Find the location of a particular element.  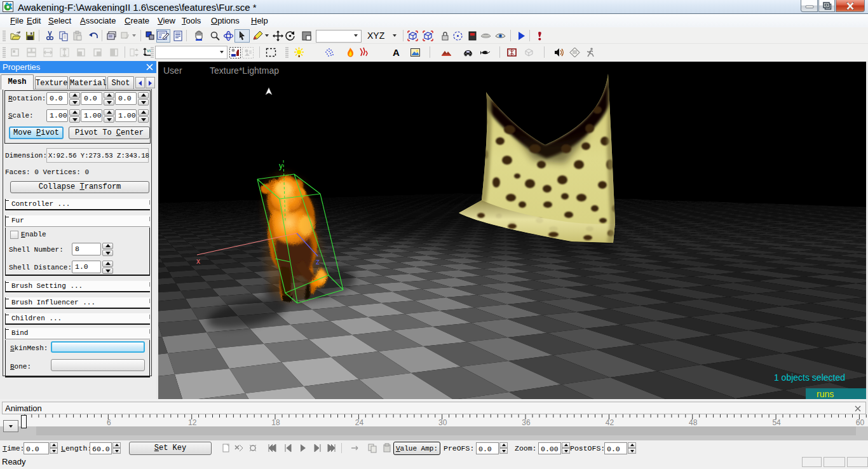

svg-text: 12 is located at coordinates (193, 423).